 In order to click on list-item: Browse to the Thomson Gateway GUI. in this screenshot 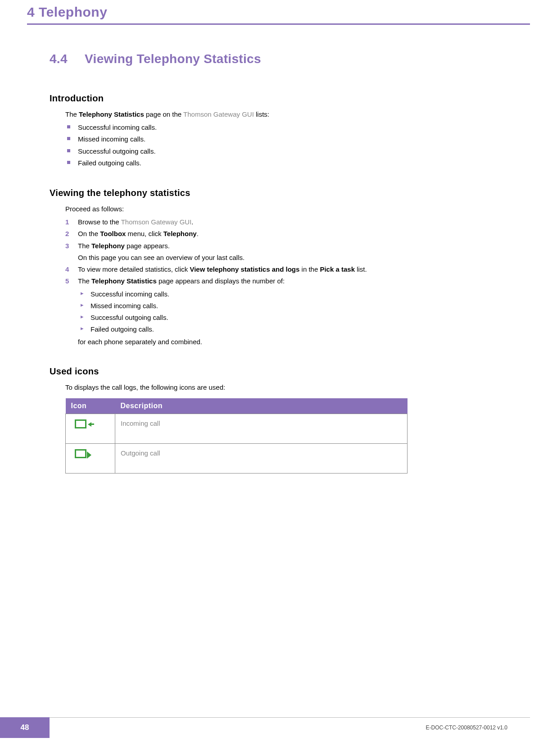, I will do `click(286, 222)`.